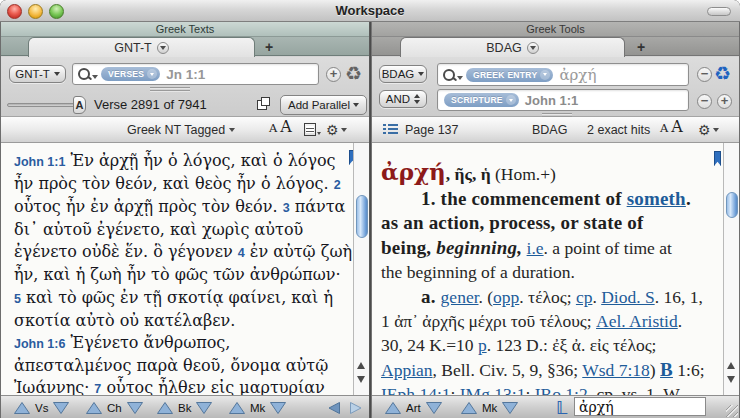 This screenshot has width=740, height=418. I want to click on prev-verse-button, so click(22, 408).